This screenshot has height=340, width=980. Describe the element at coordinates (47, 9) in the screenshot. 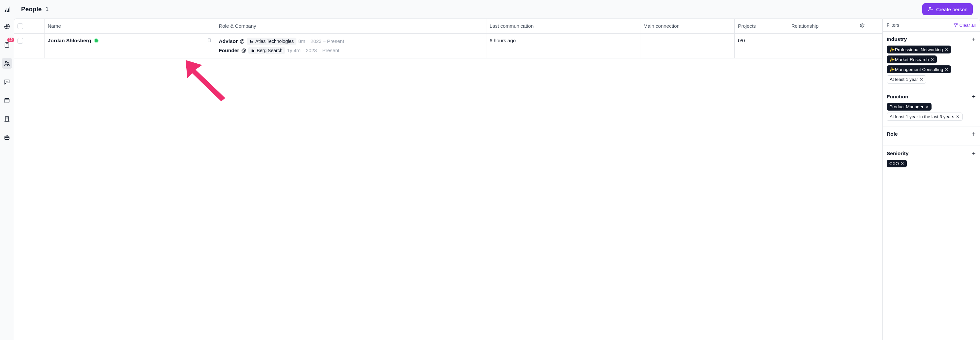

I see `page-count: 1` at that location.